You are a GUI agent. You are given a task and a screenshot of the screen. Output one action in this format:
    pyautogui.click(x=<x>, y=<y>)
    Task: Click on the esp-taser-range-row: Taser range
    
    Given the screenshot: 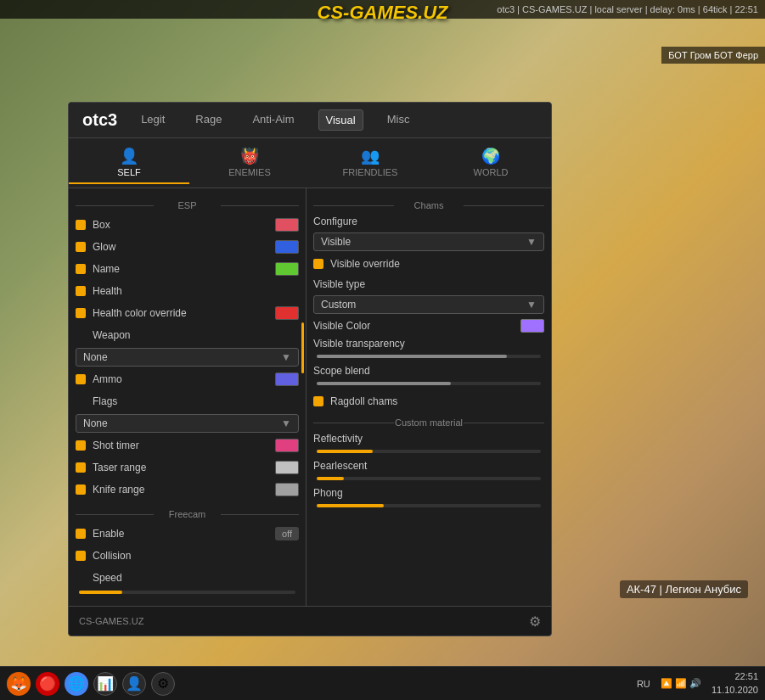 What is the action you would take?
    pyautogui.click(x=187, y=468)
    